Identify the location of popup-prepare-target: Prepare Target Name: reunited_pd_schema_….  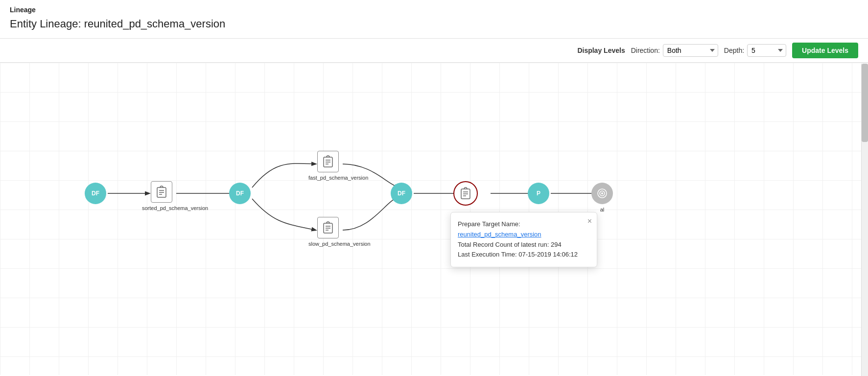
(523, 230).